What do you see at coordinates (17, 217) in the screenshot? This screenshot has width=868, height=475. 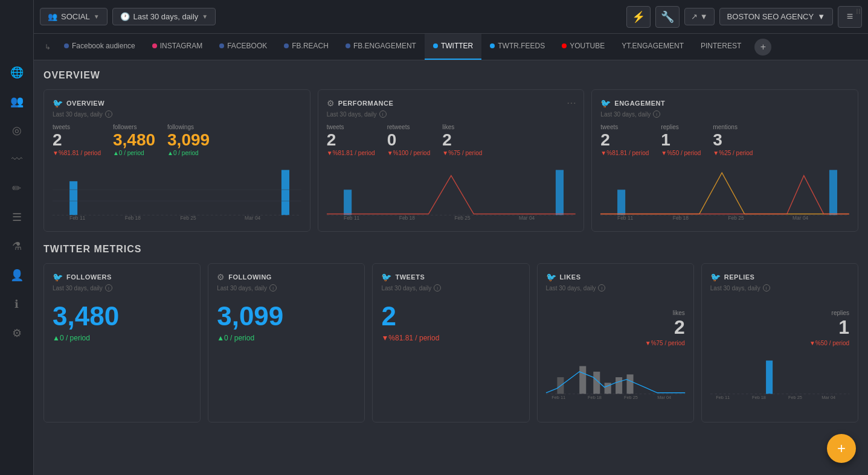 I see `sidebar-item-list: ☰` at bounding box center [17, 217].